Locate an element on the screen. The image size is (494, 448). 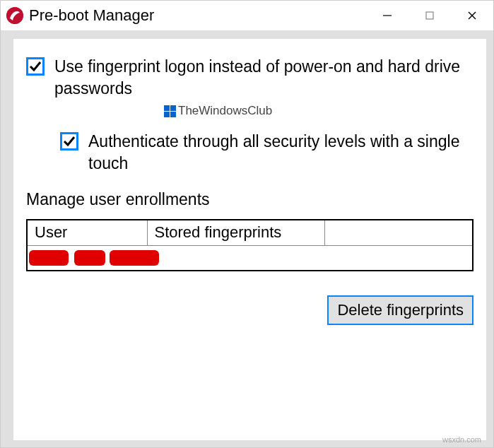
enrollments-heading: Manage user enrollments is located at coordinates (250, 199).